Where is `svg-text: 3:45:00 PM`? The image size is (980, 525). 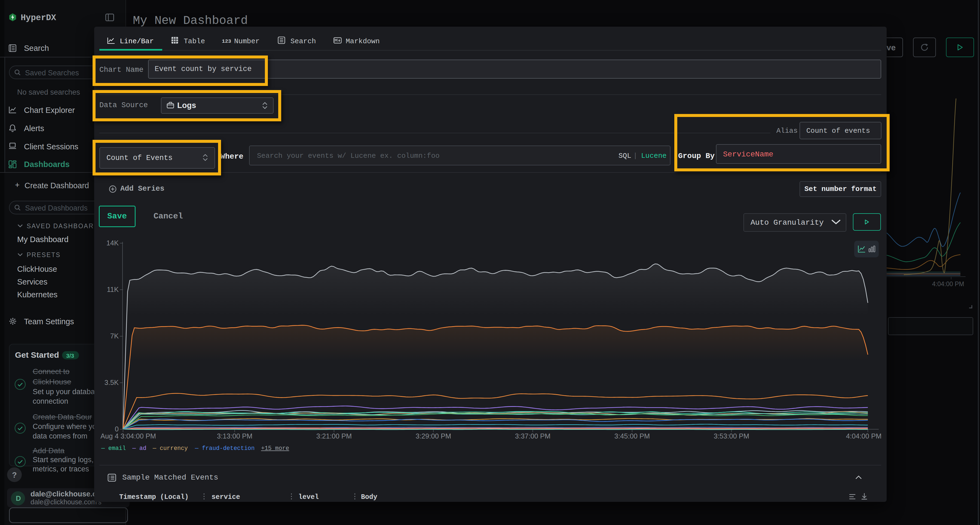
svg-text: 3:45:00 PM is located at coordinates (632, 436).